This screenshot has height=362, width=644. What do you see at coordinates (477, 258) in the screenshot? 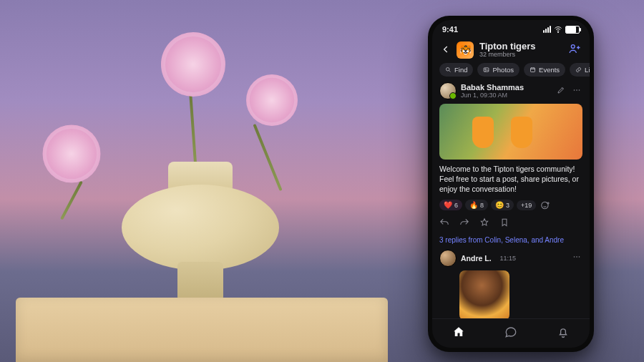
I see `reply-author: Andre L.` at bounding box center [477, 258].